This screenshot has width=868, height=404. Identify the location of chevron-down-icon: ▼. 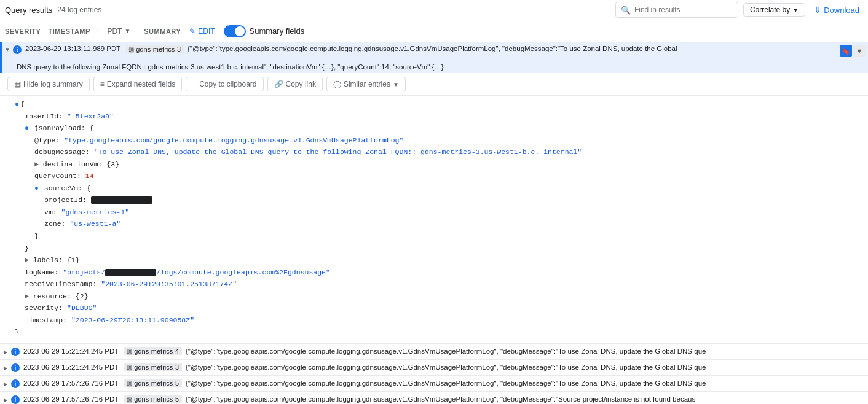
(795, 10).